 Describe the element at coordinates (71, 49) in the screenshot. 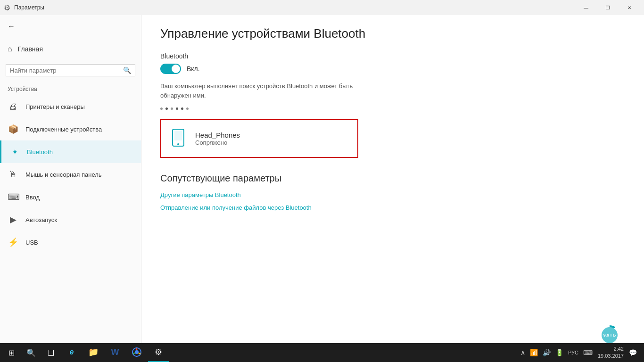

I see `home-nav-item: ⌂ Главная` at that location.